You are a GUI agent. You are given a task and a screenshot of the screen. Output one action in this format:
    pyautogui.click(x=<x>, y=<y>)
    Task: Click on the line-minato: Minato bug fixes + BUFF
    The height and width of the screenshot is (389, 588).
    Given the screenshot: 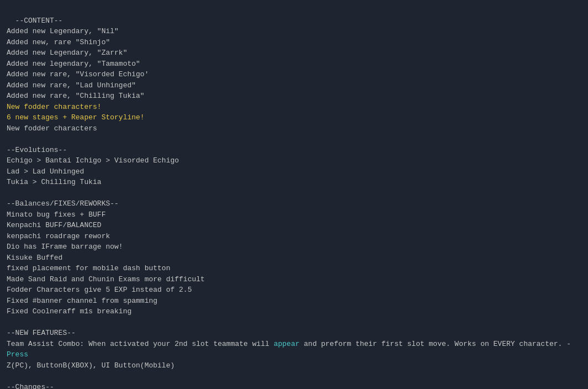 What is the action you would take?
    pyautogui.click(x=56, y=214)
    